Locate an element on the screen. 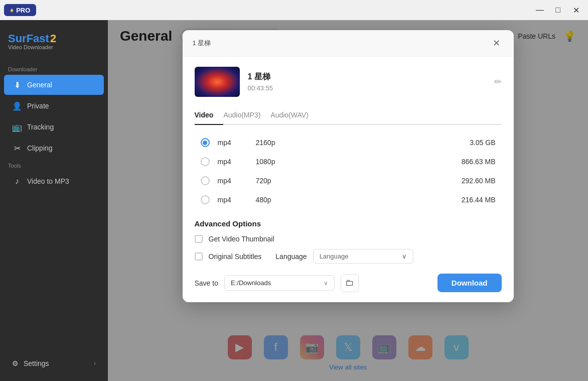 This screenshot has height=381, width=588. download-button: Download is located at coordinates (470, 283).